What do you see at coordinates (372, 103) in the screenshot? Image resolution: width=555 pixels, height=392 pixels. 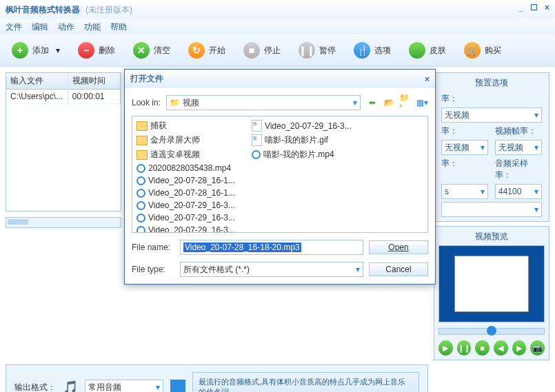 I see `back-icon: ⬅` at bounding box center [372, 103].